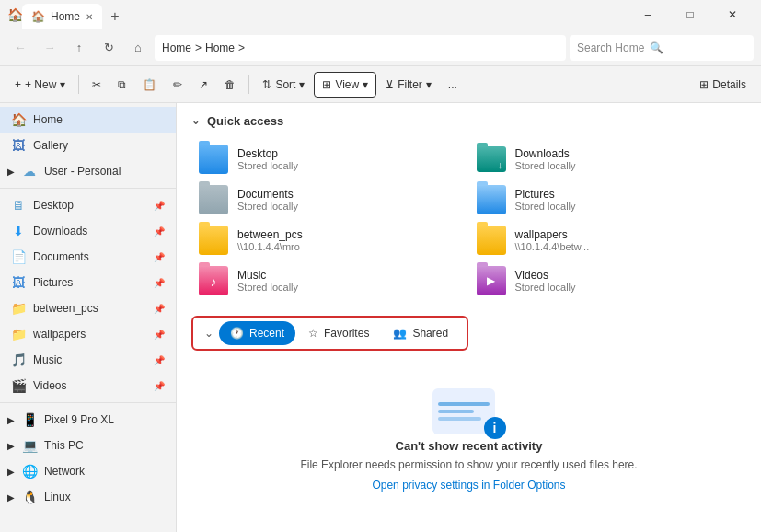 The height and width of the screenshot is (532, 761). I want to click on favorites-star-icon: ☆, so click(313, 333).